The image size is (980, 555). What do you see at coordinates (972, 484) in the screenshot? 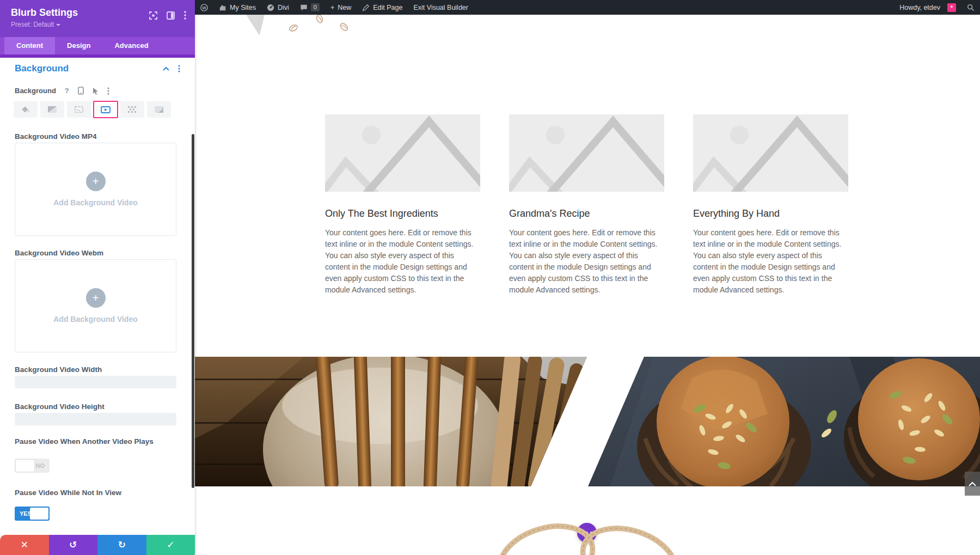
I see `chevron-up-icon` at bounding box center [972, 484].